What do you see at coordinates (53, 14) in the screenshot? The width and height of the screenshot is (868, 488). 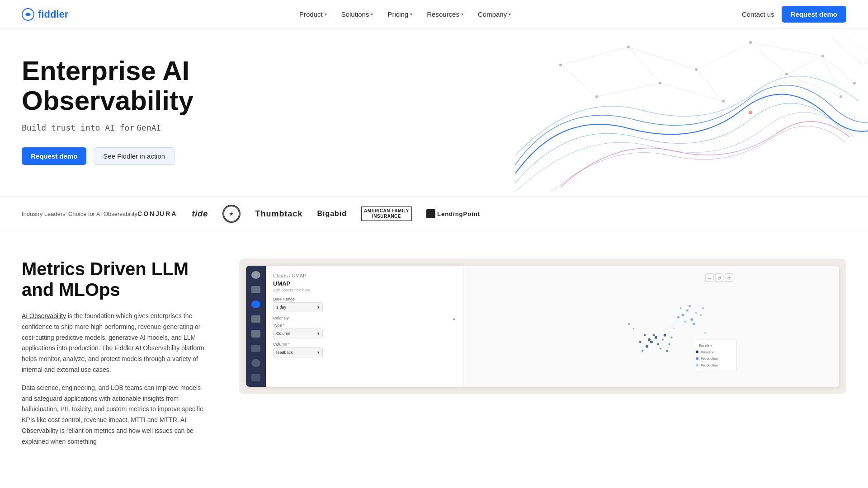 I see `logo-text: fiddler` at bounding box center [53, 14].